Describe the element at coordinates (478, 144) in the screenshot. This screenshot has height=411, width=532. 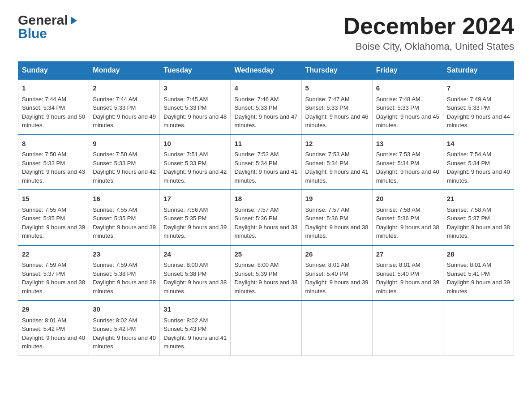
I see `day-number: 14` at that location.